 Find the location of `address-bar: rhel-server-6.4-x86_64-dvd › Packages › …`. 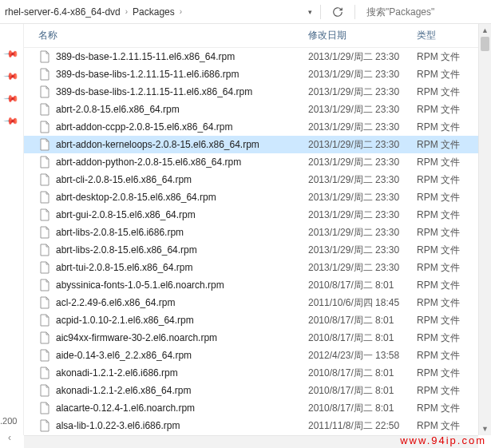

address-bar: rhel-server-6.4-x86_64-dvd › Packages › … is located at coordinates (246, 12).